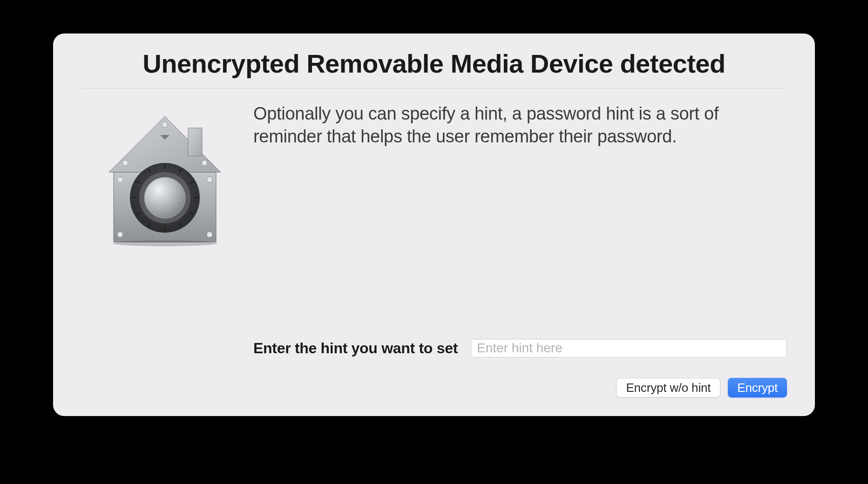 The image size is (868, 484). What do you see at coordinates (668, 388) in the screenshot?
I see `encrypt-without-hint-button: Encrypt w/o hint` at bounding box center [668, 388].